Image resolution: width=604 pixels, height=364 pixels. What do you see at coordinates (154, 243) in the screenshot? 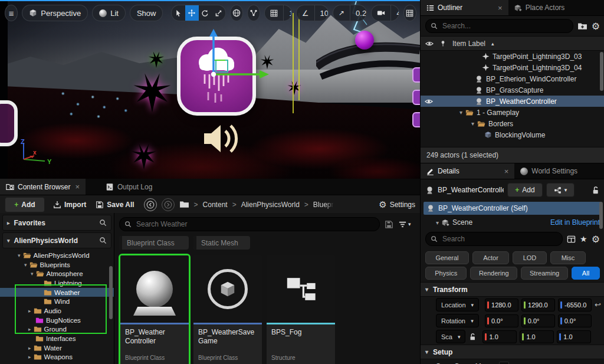
I see `filter-chip-blueprint-class: Blueprint Class` at bounding box center [154, 243].